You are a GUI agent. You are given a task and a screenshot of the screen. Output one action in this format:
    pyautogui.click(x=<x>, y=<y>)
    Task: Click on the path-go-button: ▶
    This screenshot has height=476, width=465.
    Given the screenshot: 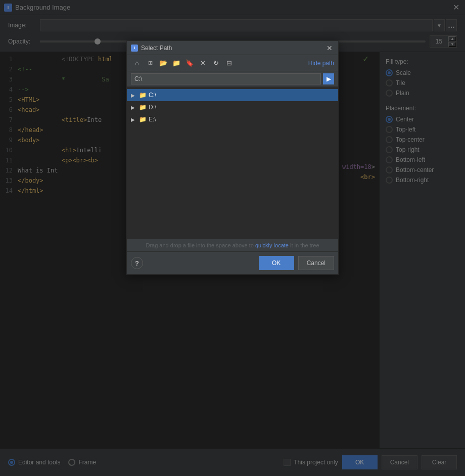 What is the action you would take?
    pyautogui.click(x=329, y=79)
    